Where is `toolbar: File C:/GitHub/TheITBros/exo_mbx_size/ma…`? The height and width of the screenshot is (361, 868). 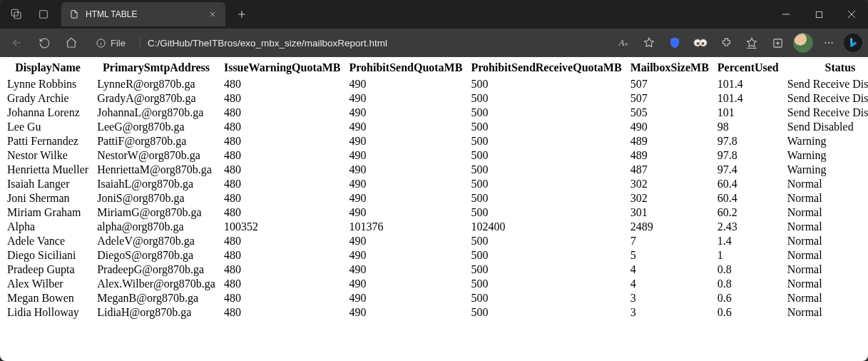 toolbar: File C:/GitHub/TheITBros/exo_mbx_size/ma… is located at coordinates (434, 43).